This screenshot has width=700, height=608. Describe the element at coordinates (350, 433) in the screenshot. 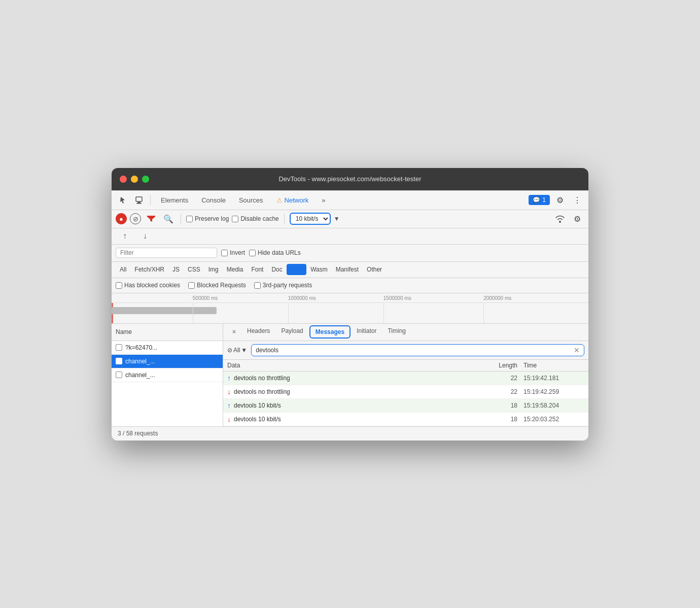

I see `status-bar: 3 / 58 requests` at that location.